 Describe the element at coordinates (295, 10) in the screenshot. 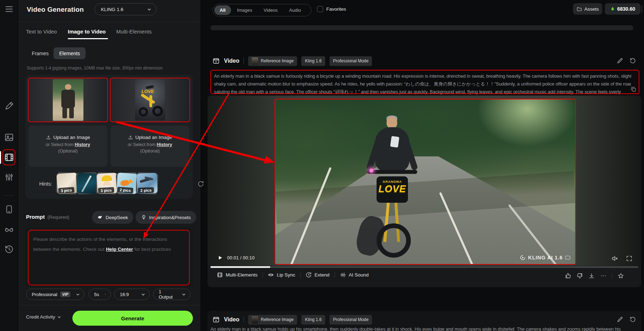

I see `filter-audio: Audio` at that location.